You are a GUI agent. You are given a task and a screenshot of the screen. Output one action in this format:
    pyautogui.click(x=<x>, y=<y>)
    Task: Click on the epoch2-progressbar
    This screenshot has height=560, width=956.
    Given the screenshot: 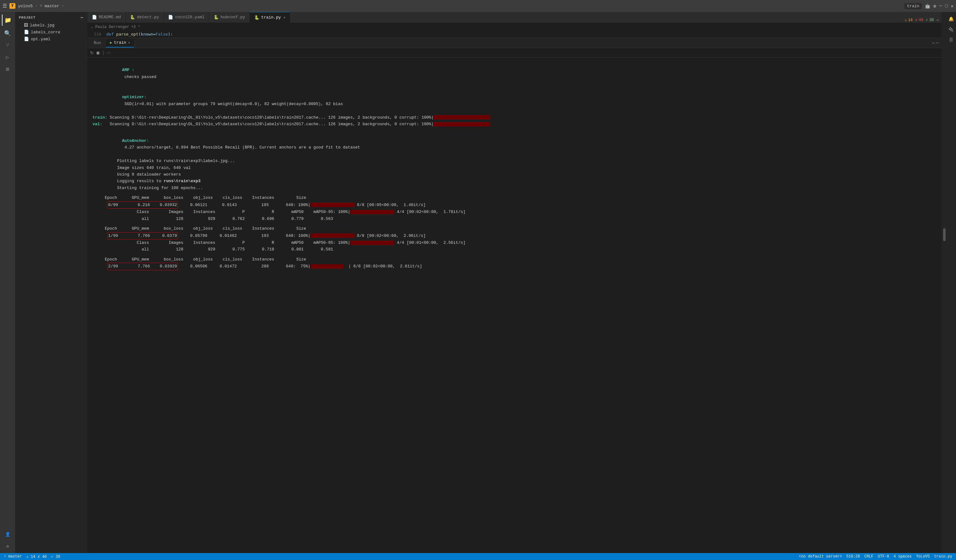 What is the action you would take?
    pyautogui.click(x=327, y=266)
    